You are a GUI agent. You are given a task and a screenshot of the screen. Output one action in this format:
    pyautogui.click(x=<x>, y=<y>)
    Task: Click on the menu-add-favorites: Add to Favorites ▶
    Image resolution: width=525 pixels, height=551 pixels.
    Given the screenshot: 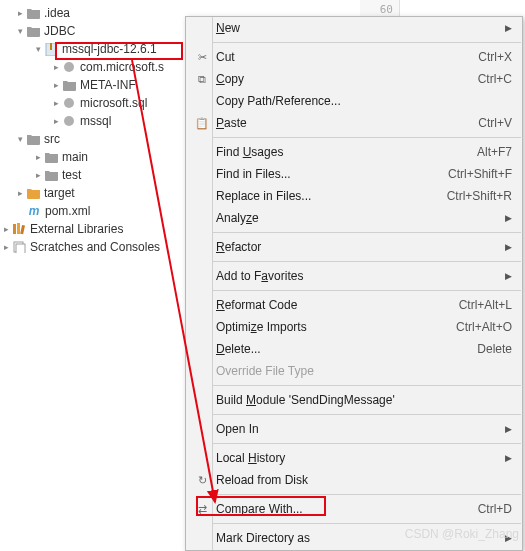 What is the action you would take?
    pyautogui.click(x=354, y=276)
    